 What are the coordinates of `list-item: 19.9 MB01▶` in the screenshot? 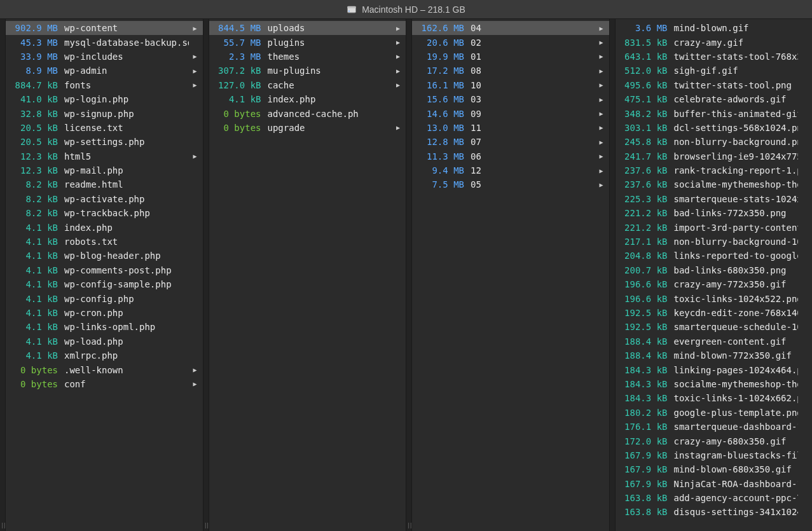 It's located at (511, 57).